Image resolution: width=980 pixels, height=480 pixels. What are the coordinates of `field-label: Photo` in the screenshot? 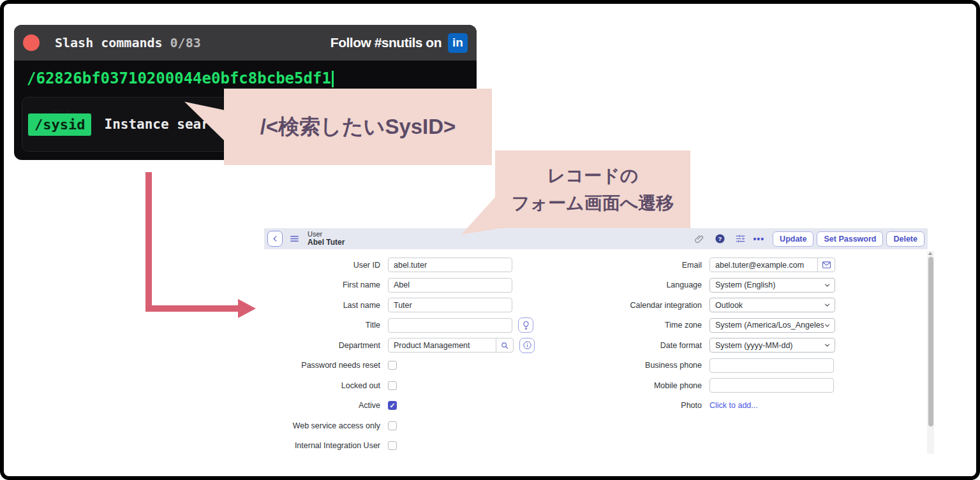 It's located at (669, 405).